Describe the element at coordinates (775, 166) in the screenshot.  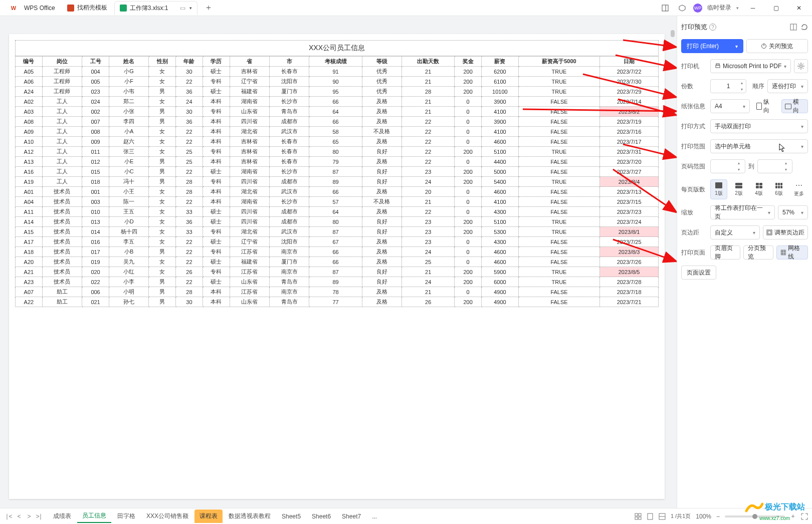
I see `page-to-input: ▴▾` at that location.